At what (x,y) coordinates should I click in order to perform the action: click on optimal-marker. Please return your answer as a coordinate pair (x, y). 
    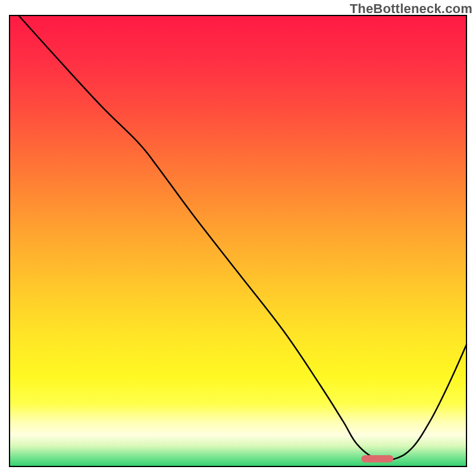
    Looking at the image, I should click on (377, 459).